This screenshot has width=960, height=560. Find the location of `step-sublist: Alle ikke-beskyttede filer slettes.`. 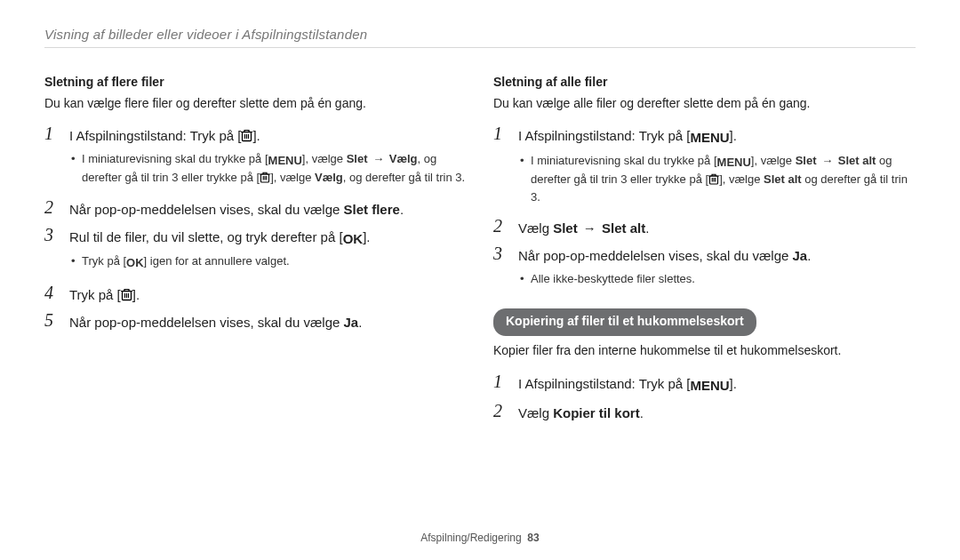

step-sublist: Alle ikke-beskyttede filer slettes. is located at coordinates (716, 279).